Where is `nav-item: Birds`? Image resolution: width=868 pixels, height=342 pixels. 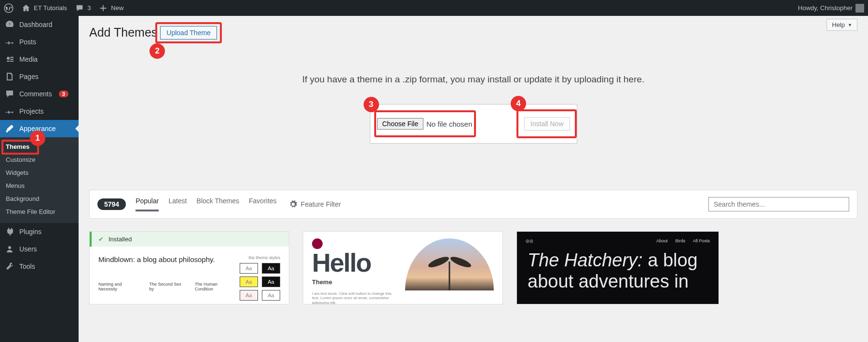
nav-item: Birds is located at coordinates (680, 241).